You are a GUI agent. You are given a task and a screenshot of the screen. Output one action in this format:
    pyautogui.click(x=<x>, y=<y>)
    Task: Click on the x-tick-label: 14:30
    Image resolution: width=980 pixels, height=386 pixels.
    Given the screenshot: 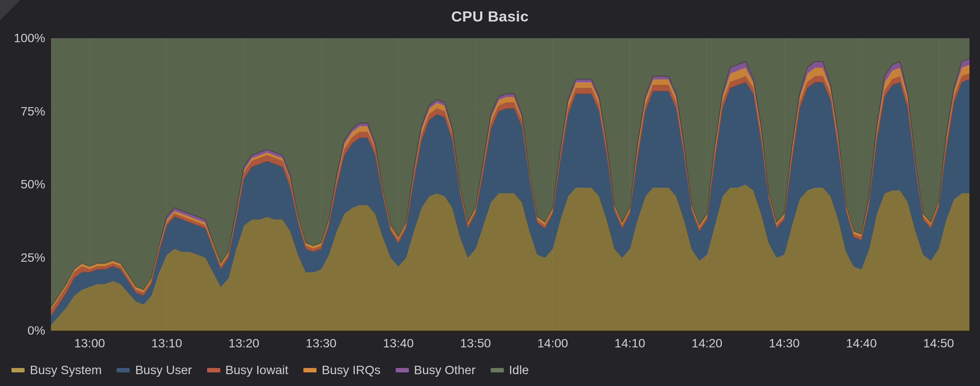 What is the action you would take?
    pyautogui.click(x=784, y=343)
    